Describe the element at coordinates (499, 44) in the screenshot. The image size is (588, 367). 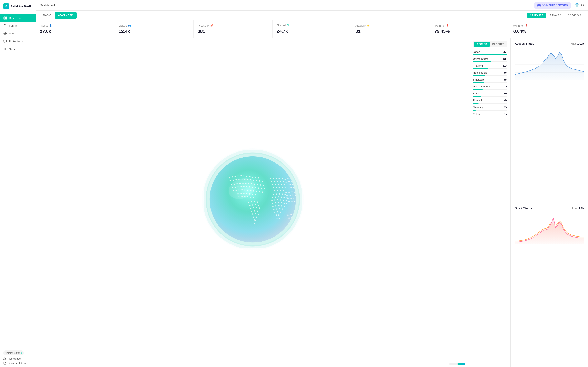
I see `access-toggle-blocked: BLOCKED` at that location.